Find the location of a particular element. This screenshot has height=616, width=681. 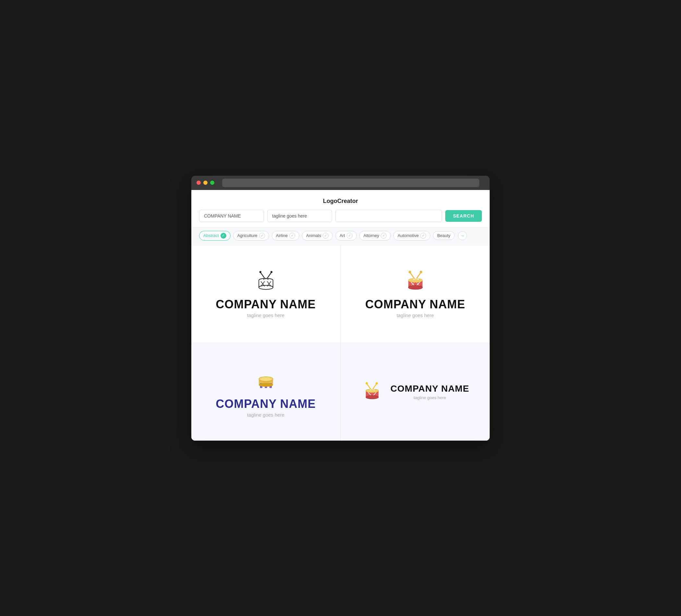

close-button is located at coordinates (199, 183).